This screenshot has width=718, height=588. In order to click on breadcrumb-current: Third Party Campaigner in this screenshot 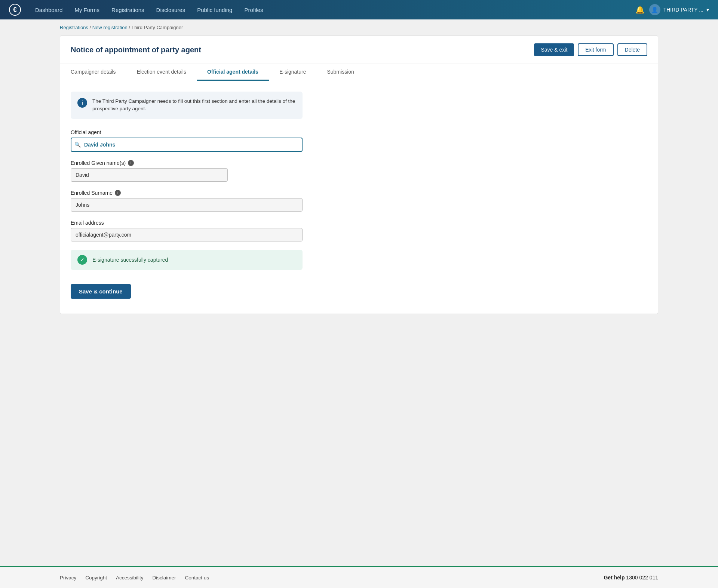, I will do `click(157, 28)`.